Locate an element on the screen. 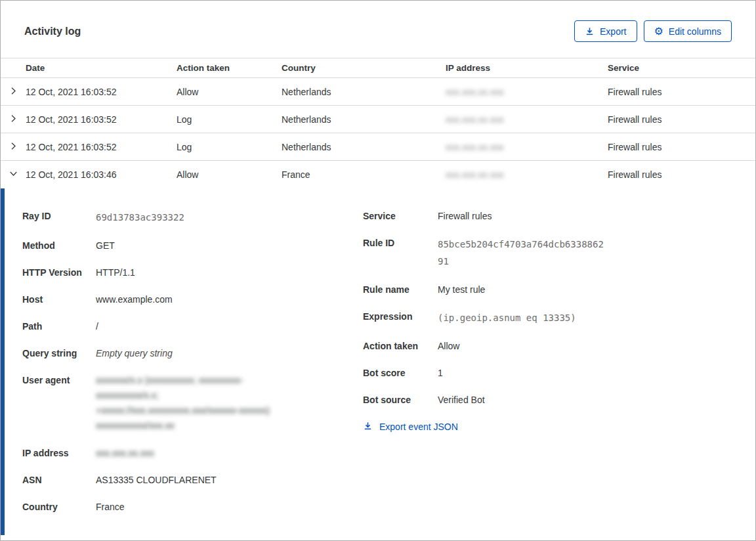 This screenshot has height=541, width=756. detail-label: Service is located at coordinates (400, 216).